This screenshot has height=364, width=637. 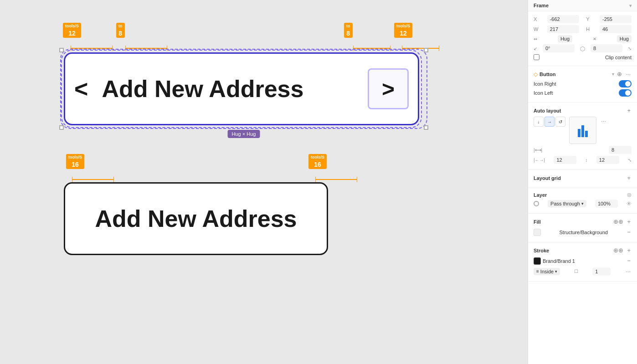 I want to click on handle-bl, so click(x=62, y=128).